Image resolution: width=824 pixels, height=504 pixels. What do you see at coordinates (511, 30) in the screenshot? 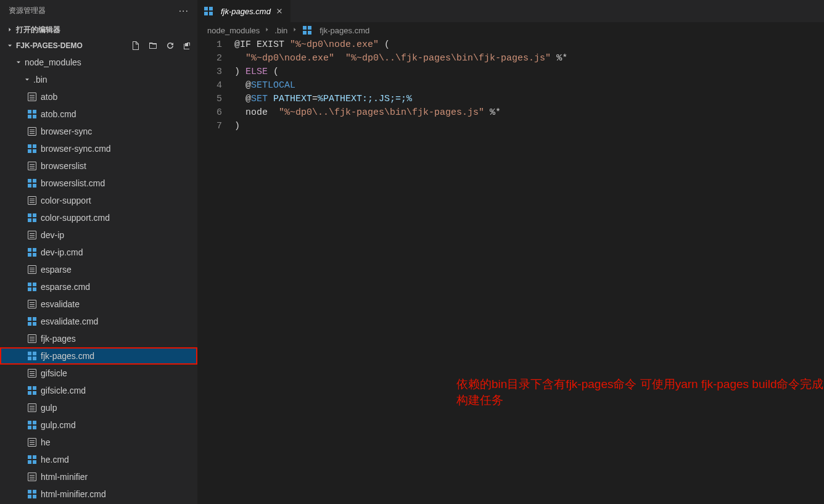
I see `breadcrumbs: node_modules .bin fjk-pages.cmd` at bounding box center [511, 30].